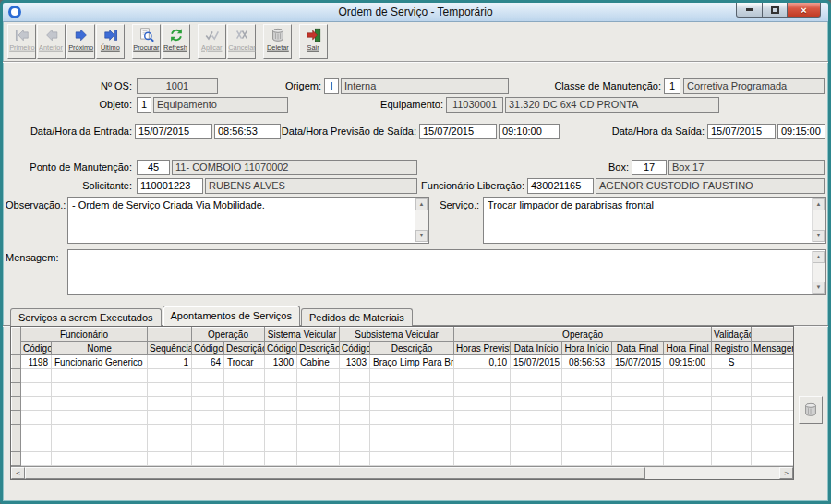 This screenshot has width=831, height=504. Describe the element at coordinates (412, 362) in the screenshot. I see `grid-cell: Braço Limp Para Bri` at that location.